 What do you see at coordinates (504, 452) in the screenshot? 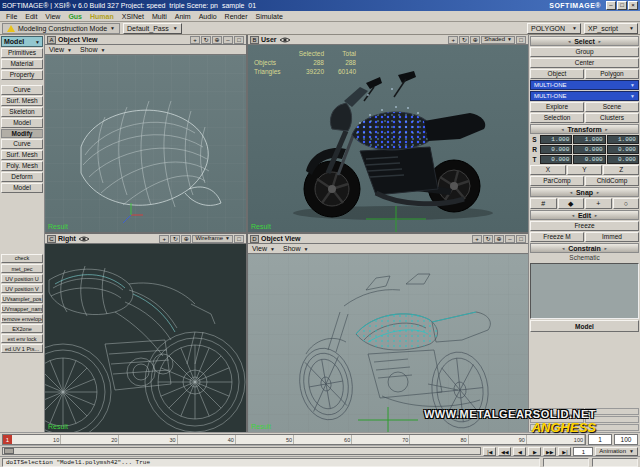
I see `step-back-fast-button: ◀◀` at bounding box center [504, 452].